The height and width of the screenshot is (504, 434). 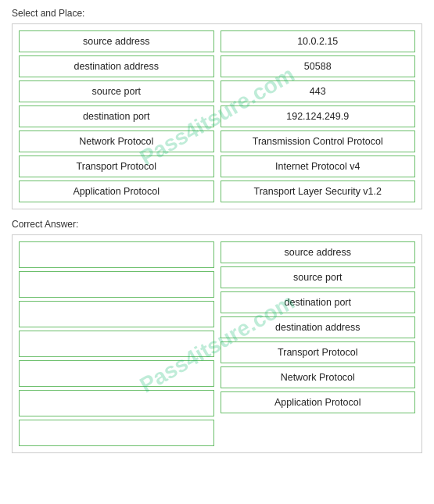 I want to click on section1-label: Select and Place:, so click(x=217, y=13).